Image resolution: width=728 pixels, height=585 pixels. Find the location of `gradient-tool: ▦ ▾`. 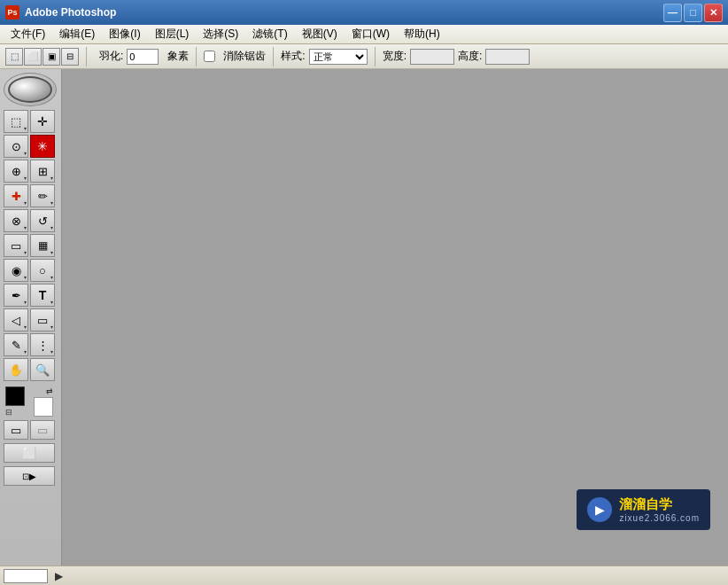

gradient-tool: ▦ ▾ is located at coordinates (43, 246).